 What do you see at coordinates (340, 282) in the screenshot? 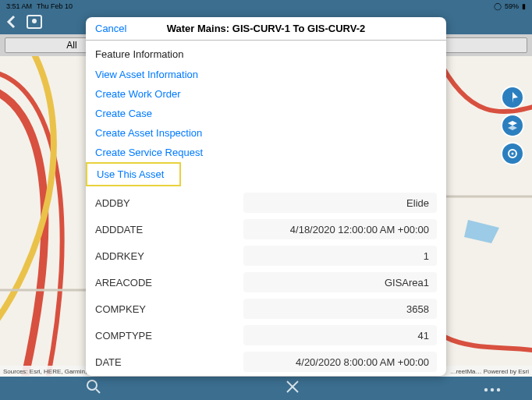
I see `field-value: GISArea1` at bounding box center [340, 282].